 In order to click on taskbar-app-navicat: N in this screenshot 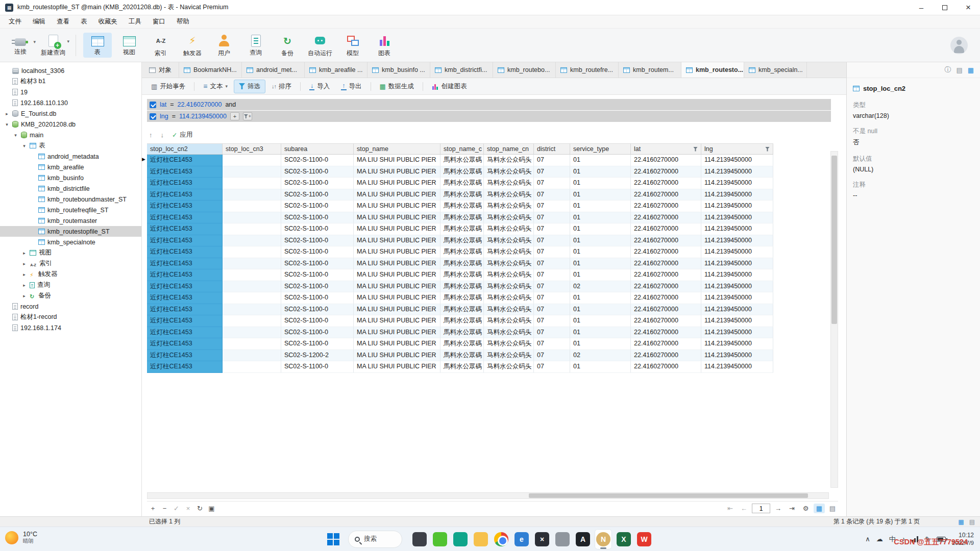, I will do `click(603, 539)`.